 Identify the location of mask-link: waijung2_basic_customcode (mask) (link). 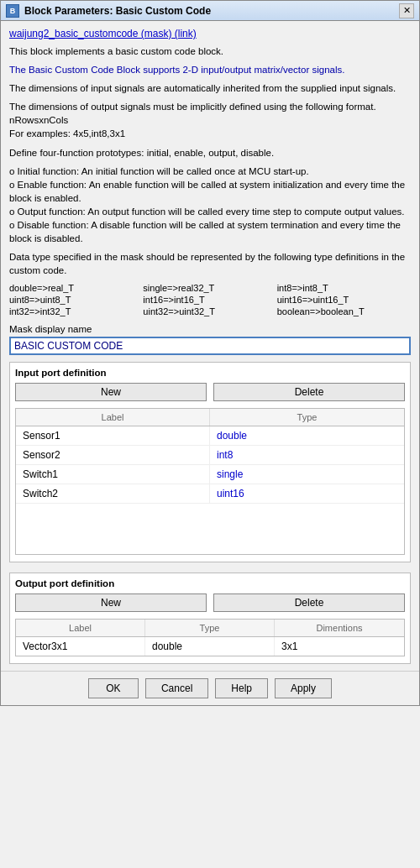
(210, 34).